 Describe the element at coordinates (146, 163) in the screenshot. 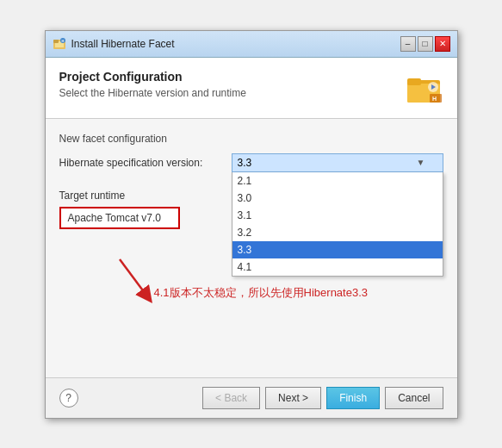

I see `version-label: Hibernate specification version:` at that location.